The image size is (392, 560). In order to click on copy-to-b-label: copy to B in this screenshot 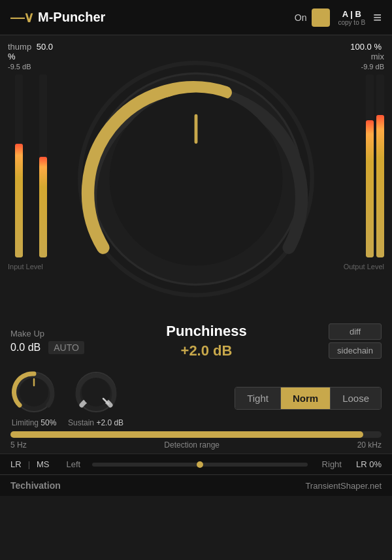, I will do `click(351, 22)`.